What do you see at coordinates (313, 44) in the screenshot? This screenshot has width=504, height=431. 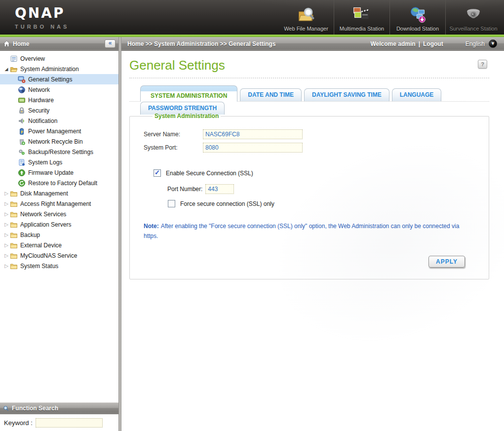 I see `breadcrumb-bar: Home >> System Administration >> General…` at bounding box center [313, 44].